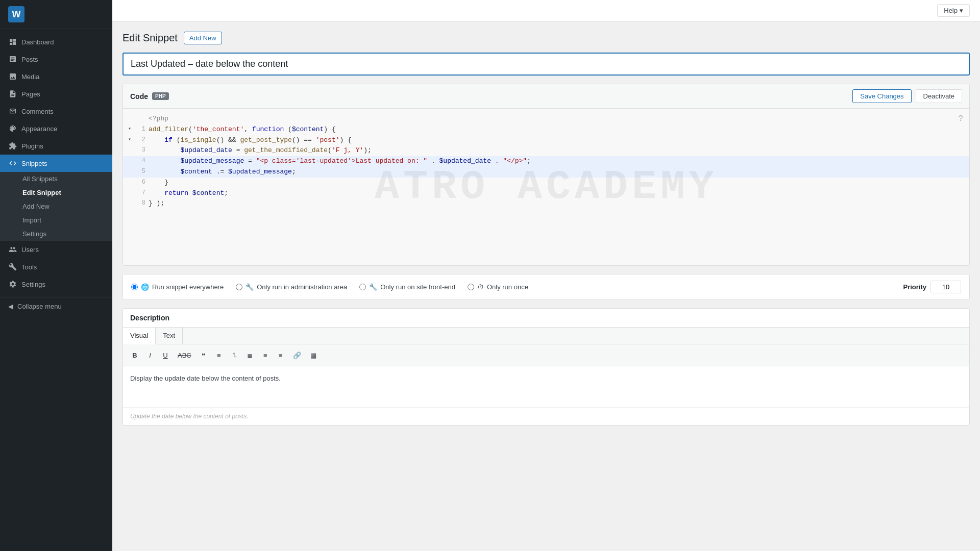 The height and width of the screenshot is (551, 980). I want to click on run-once-radio, so click(471, 287).